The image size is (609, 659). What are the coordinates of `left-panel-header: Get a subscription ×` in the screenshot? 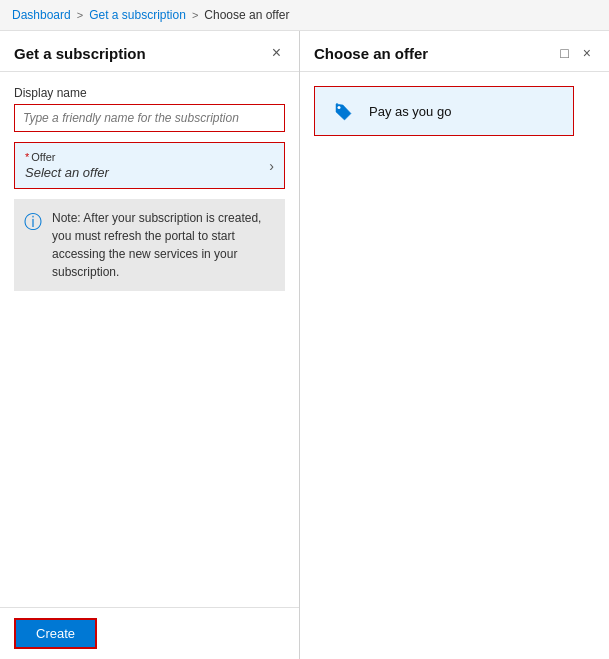 It's located at (150, 52).